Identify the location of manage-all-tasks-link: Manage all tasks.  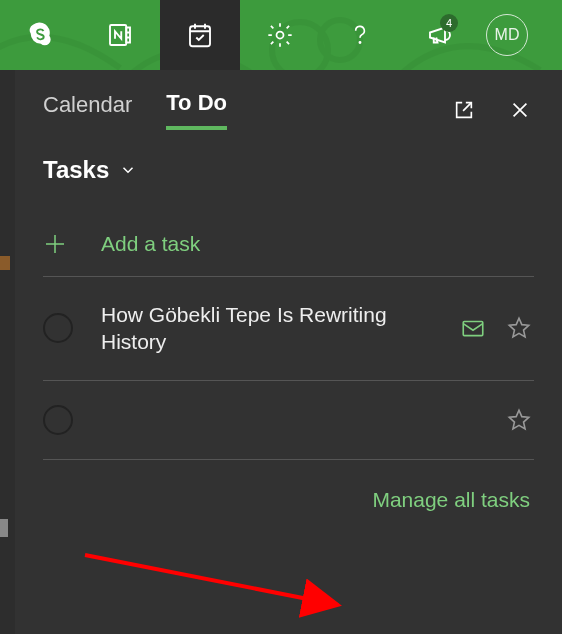
(288, 486).